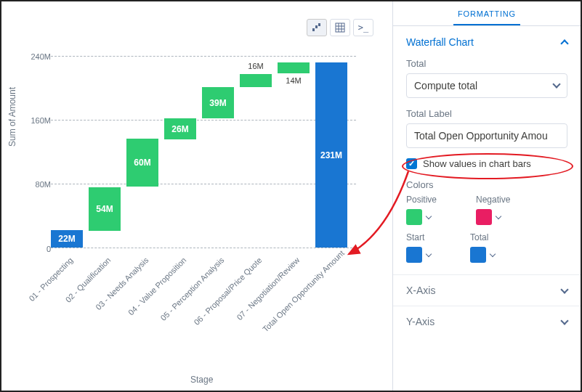 The width and height of the screenshot is (582, 392). What do you see at coordinates (487, 290) in the screenshot?
I see `section-x-axis: X-Axis` at bounding box center [487, 290].